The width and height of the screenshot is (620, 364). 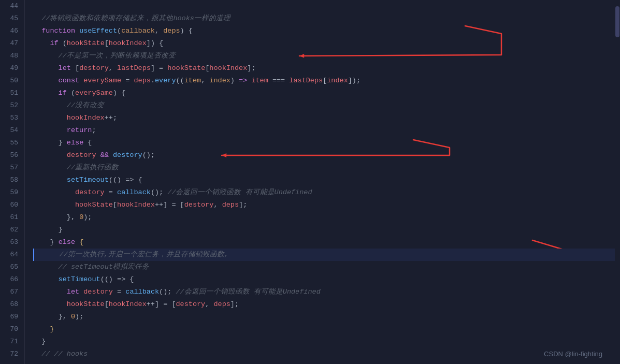 I want to click on line-number: 64, so click(x=9, y=255).